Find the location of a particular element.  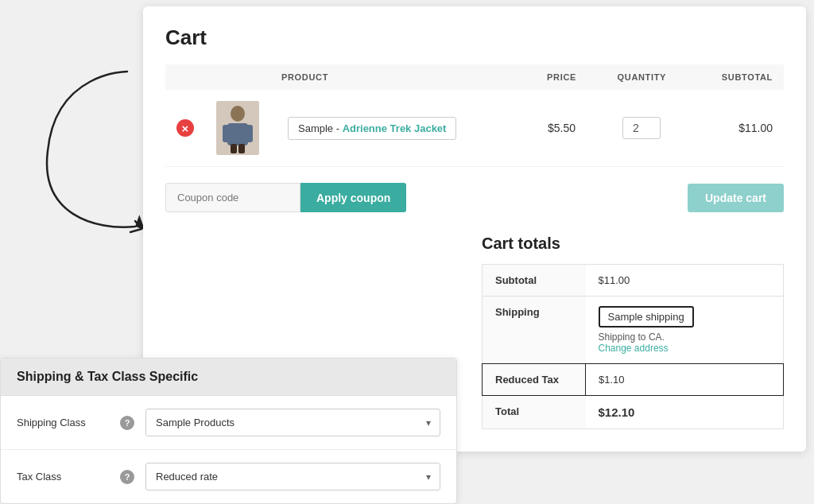

change-address-link: Change address is located at coordinates (685, 348).